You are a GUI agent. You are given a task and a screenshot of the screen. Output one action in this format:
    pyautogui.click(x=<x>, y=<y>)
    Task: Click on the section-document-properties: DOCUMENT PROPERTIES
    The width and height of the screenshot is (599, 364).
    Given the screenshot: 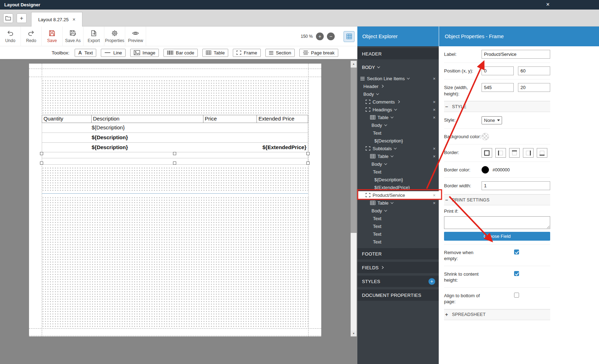 What is the action you would take?
    pyautogui.click(x=398, y=295)
    